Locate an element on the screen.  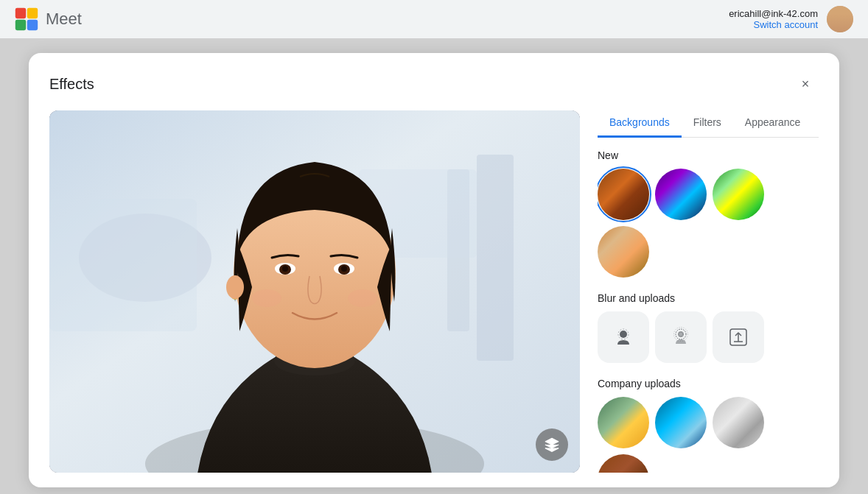
blur-full-icon is located at coordinates (681, 337).